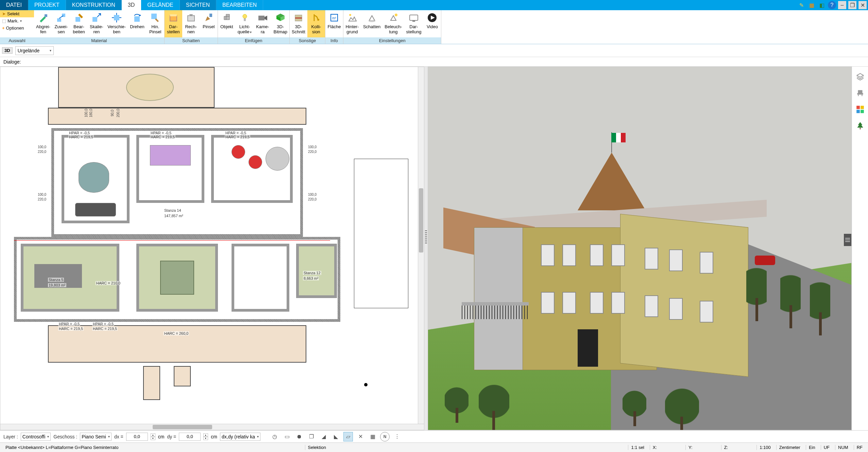 The width and height of the screenshot is (868, 452). Describe the element at coordinates (94, 5) in the screenshot. I see `menu-konstruktion: KONSTRUKTION` at that location.